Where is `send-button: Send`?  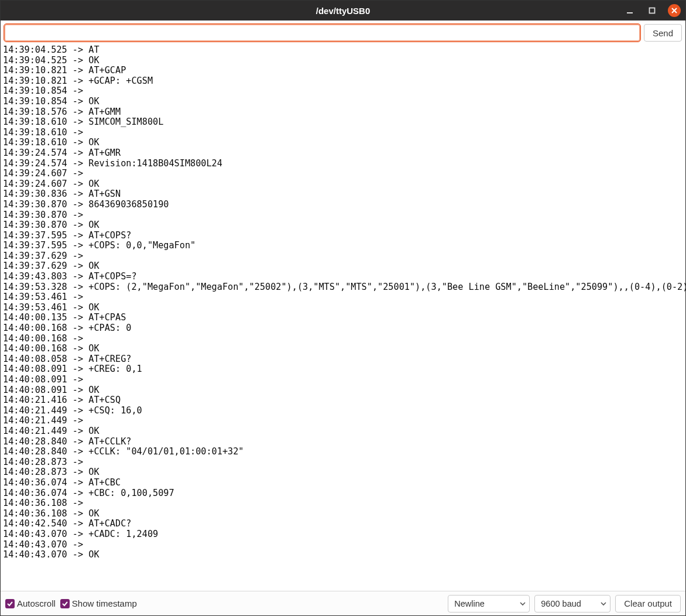 send-button: Send is located at coordinates (663, 33).